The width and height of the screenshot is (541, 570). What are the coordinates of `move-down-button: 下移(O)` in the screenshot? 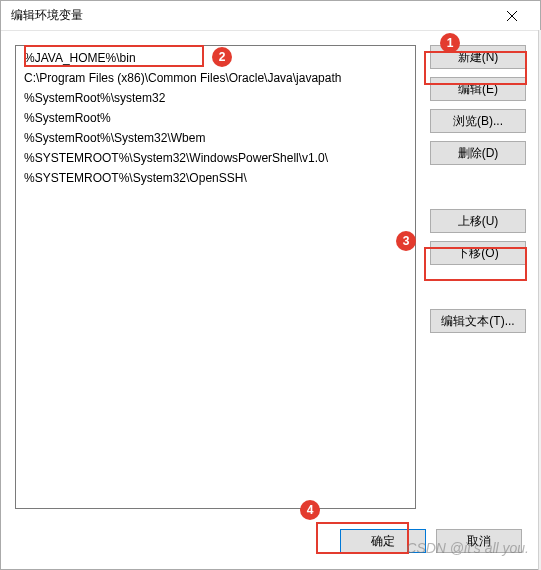 It's located at (478, 253).